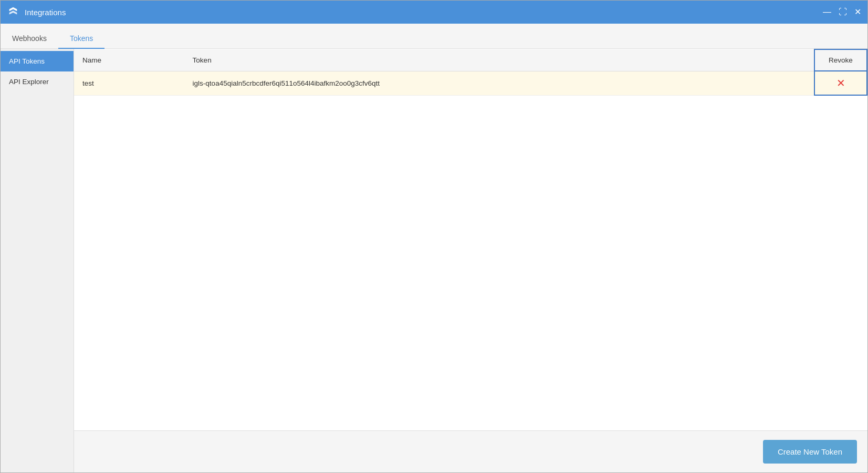  Describe the element at coordinates (434, 36) in the screenshot. I see `nav-tabs: Webhooks Tokens` at that location.